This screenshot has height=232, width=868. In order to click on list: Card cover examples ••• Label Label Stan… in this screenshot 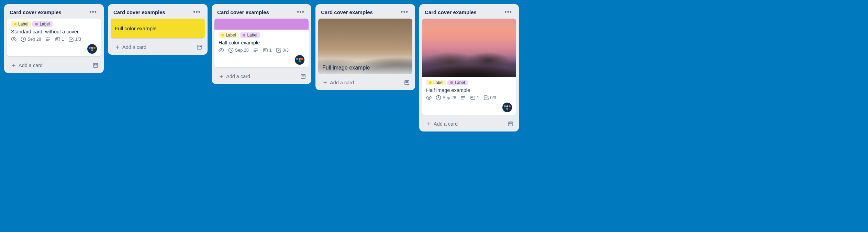, I will do `click(54, 39)`.